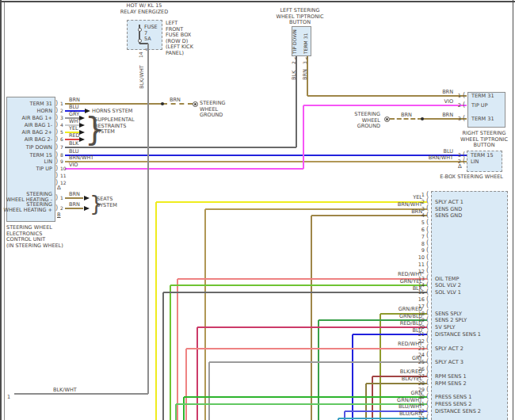 This screenshot has width=515, height=420. I want to click on terminal-label: TERM 15, so click(26, 155).